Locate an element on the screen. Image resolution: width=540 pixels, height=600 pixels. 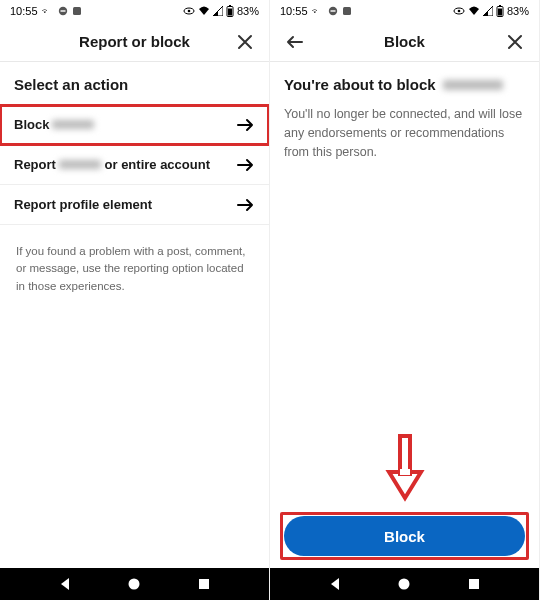
confirm-heading: You're about to block is located at coordinates (404, 84).